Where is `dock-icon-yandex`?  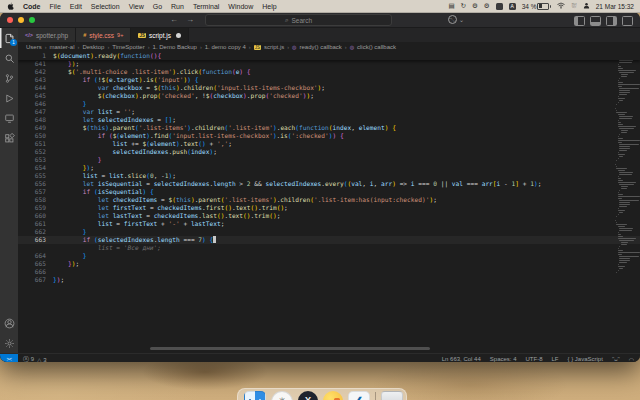
dock-icon-yandex is located at coordinates (308, 396).